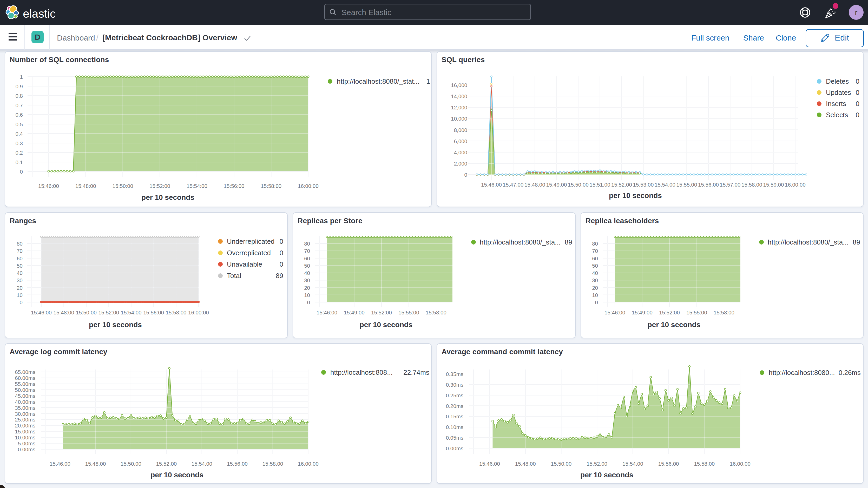 The width and height of the screenshot is (868, 488). I want to click on svg-text: http://localhost:808..., so click(361, 372).